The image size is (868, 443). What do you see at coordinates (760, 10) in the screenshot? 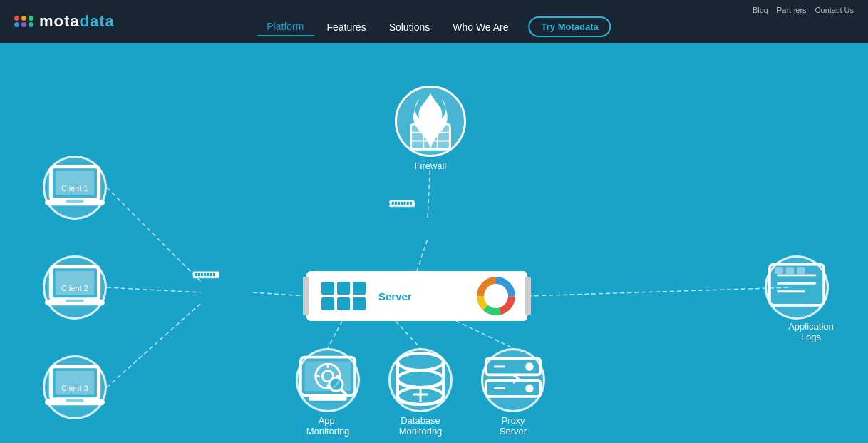
I see `blog-link: Blog` at bounding box center [760, 10].